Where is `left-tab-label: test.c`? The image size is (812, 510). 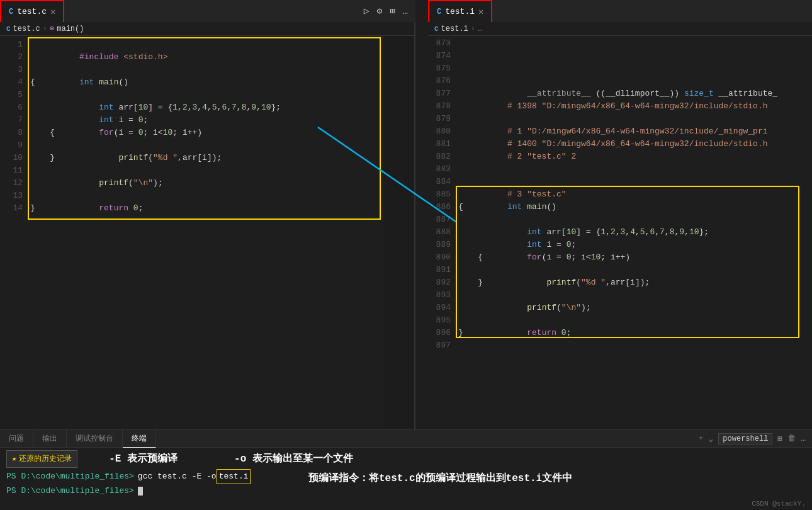
left-tab-label: test.c is located at coordinates (31, 11).